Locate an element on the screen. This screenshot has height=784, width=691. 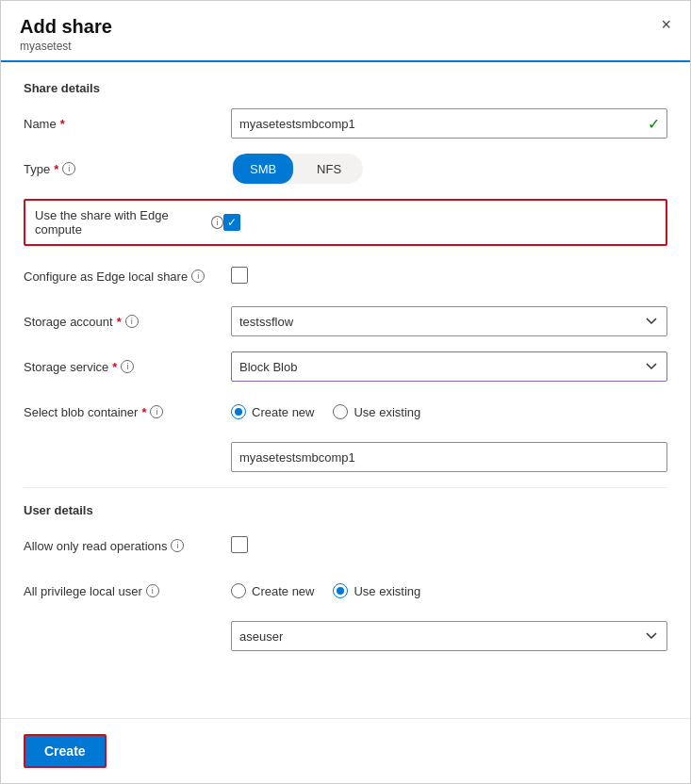
dialog-header: Add share myasetest × is located at coordinates (345, 32).